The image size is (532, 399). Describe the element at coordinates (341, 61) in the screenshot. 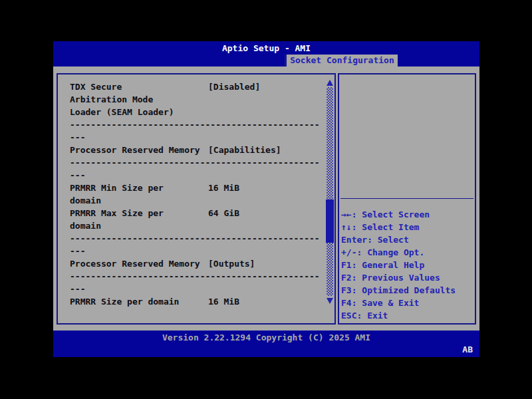

I see `tab-socket-configuration: Socket Configuration` at that location.